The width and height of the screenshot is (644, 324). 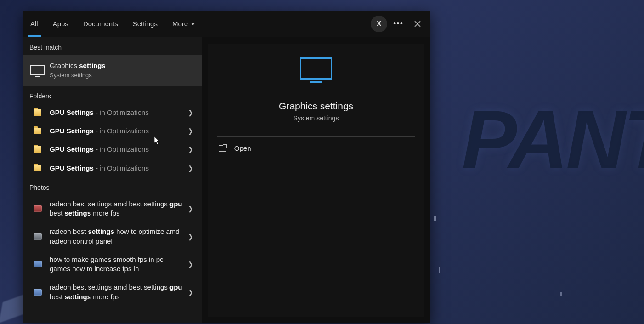 I want to click on section-photos: Photos, so click(x=112, y=186).